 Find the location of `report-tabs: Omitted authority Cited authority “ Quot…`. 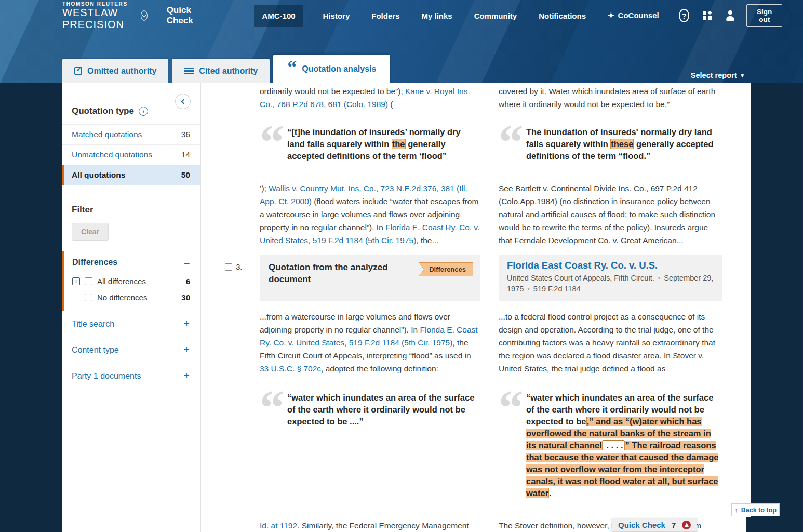

report-tabs: Omitted authority Cited authority “ Quot… is located at coordinates (228, 69).